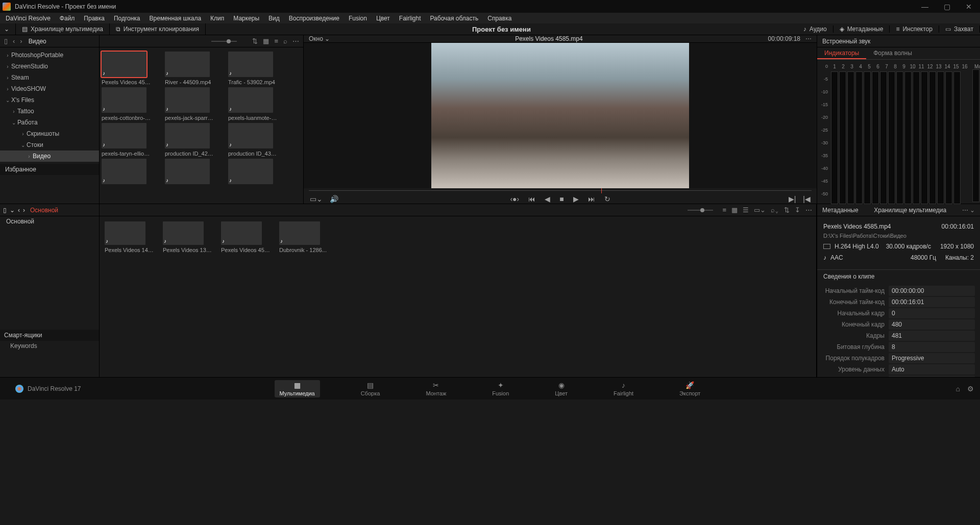  What do you see at coordinates (842, 53) in the screenshot?
I see `tab-indicators: Индикаторы` at bounding box center [842, 53].